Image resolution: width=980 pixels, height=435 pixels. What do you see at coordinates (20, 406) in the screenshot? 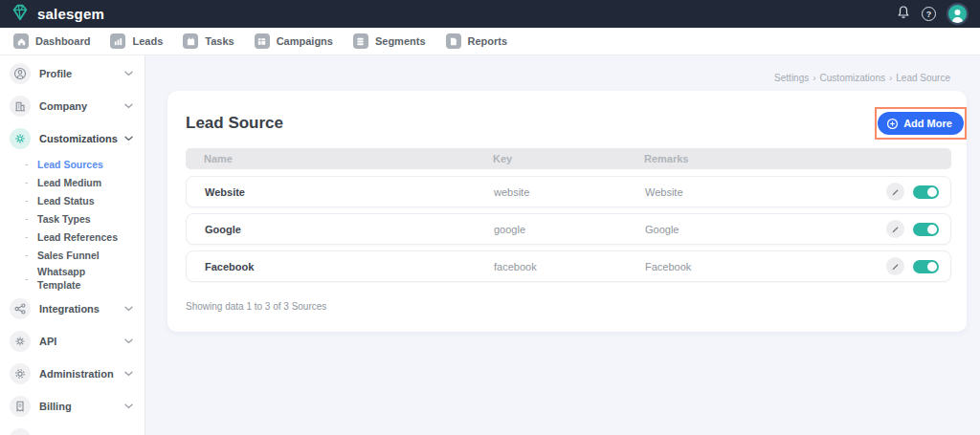
I see `receipt-icon` at bounding box center [20, 406].